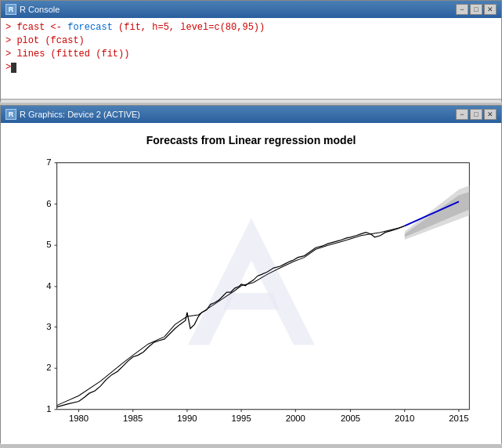 Image resolution: width=502 pixels, height=448 pixels. Describe the element at coordinates (296, 418) in the screenshot. I see `x-label-2000: 2000` at that location.